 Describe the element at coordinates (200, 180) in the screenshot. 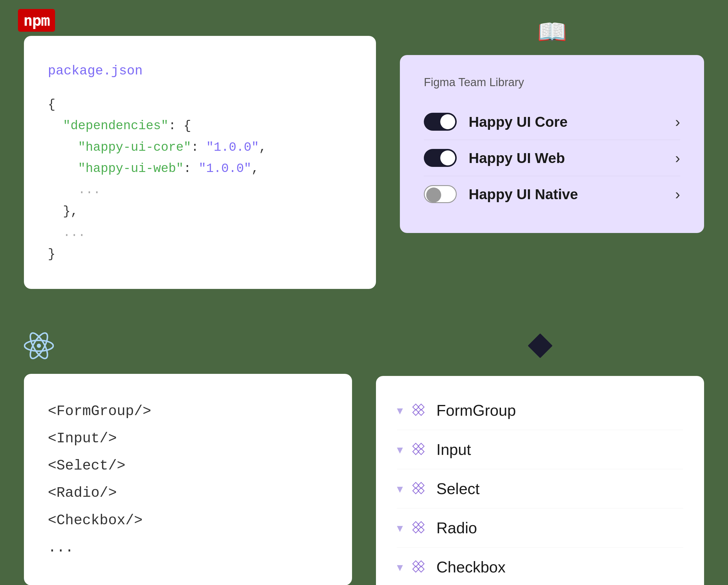

I see `code-content: { "dependencies": { "happy-ui-core": "1.…` at that location.